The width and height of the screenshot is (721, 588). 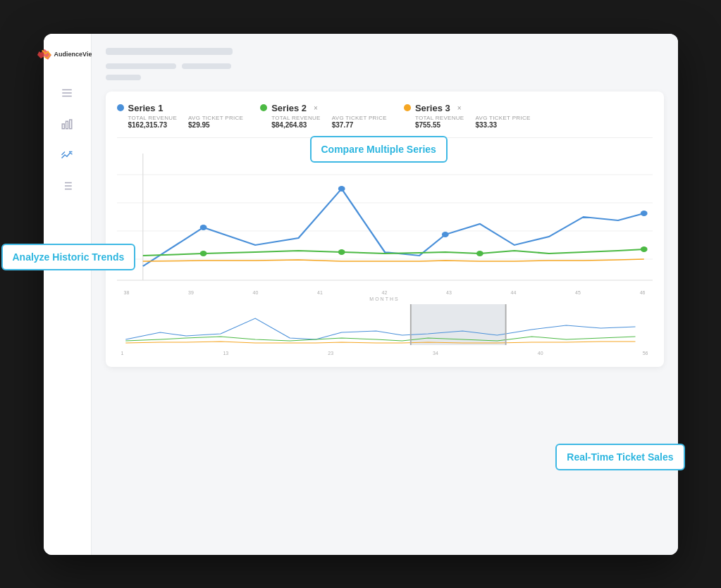 What do you see at coordinates (69, 257) in the screenshot?
I see `historic-callout-text: Analyze Historic Trends` at bounding box center [69, 257].